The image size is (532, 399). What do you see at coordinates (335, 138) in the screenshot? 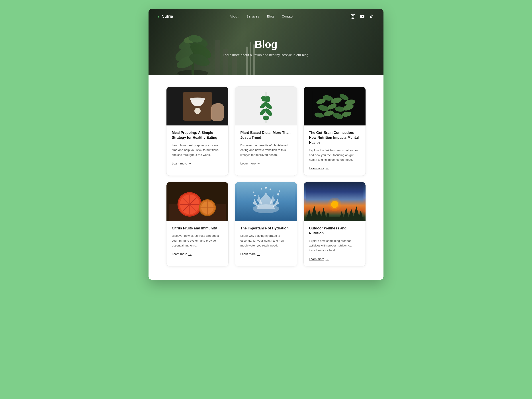
I see `card-title-gut: The Gut-Brain Connection: How Nutrition …` at bounding box center [335, 138].